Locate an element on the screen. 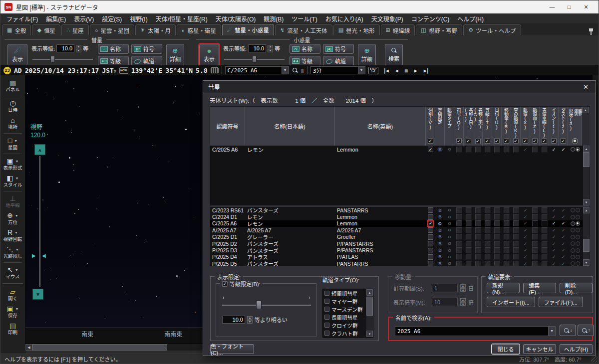 The width and height of the screenshot is (599, 364). radio-selected is located at coordinates (578, 223).